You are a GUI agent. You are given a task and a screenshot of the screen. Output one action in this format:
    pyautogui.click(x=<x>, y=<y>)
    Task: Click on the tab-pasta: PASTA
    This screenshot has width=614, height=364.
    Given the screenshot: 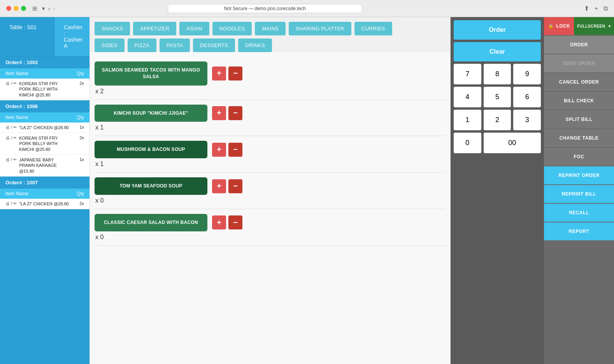 What is the action you would take?
    pyautogui.click(x=175, y=45)
    